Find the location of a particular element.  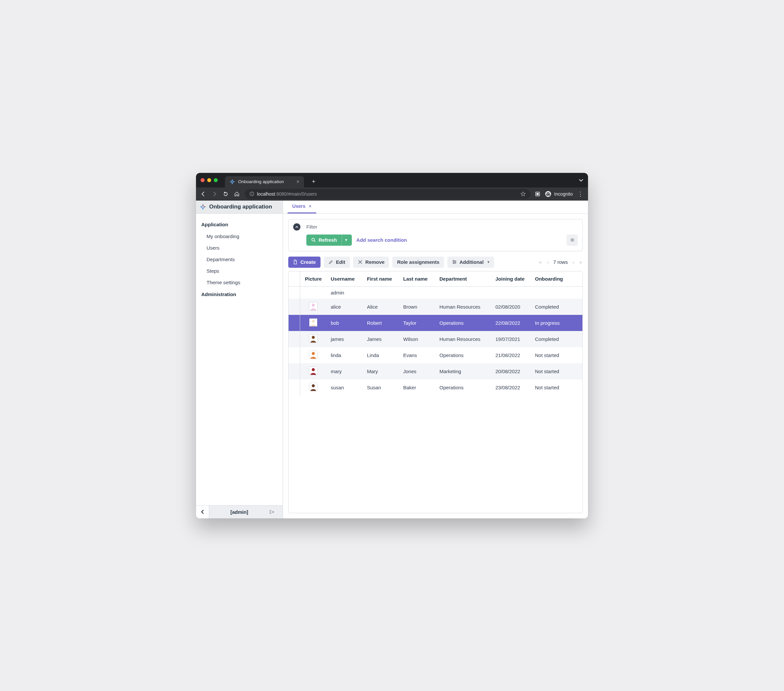

sidebar-item: Steps is located at coordinates (239, 271).